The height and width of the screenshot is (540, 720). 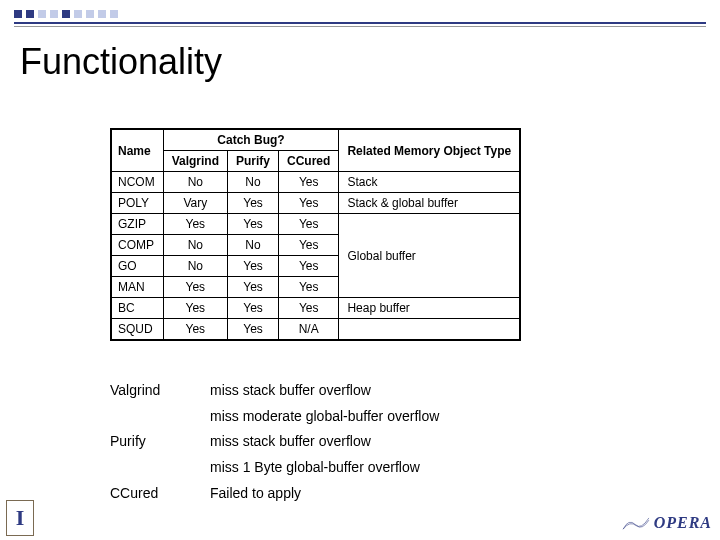 What do you see at coordinates (256, 494) in the screenshot?
I see `note-text: Failed to apply` at bounding box center [256, 494].